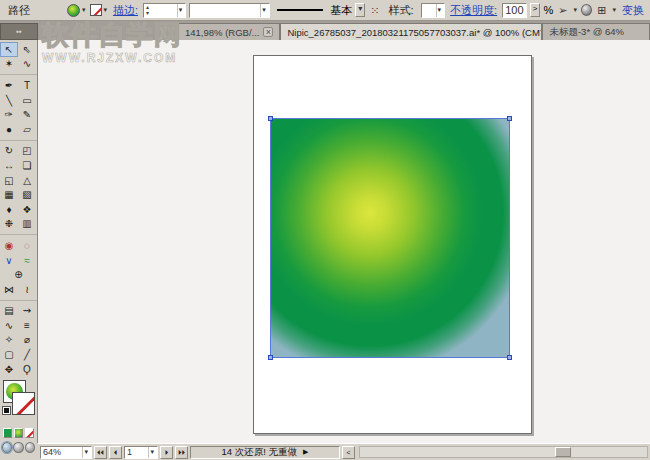 The width and height of the screenshot is (650, 460). What do you see at coordinates (270, 118) in the screenshot?
I see `selection-handle-top-left` at bounding box center [270, 118].